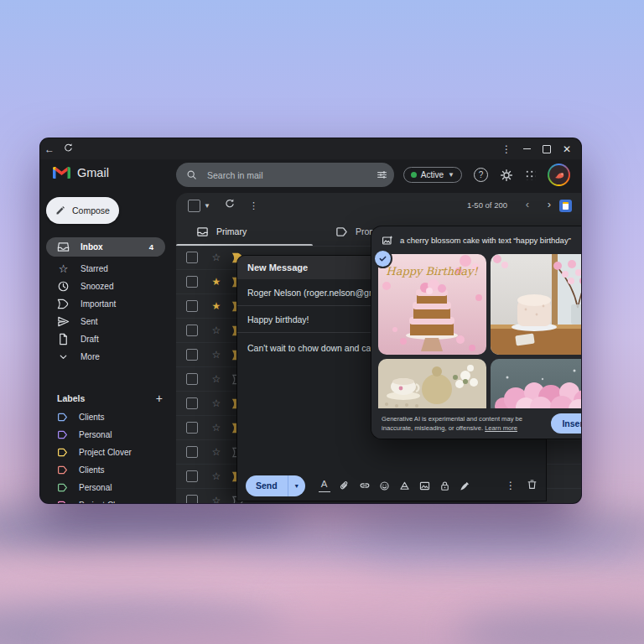 This screenshot has width=644, height=644. I want to click on help-me-write-pen-icon, so click(465, 486).